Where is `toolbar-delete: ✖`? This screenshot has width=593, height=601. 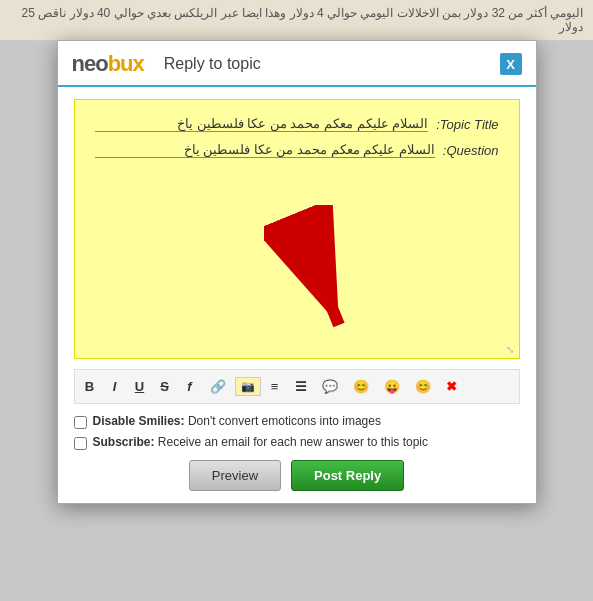 toolbar-delete: ✖ is located at coordinates (452, 386).